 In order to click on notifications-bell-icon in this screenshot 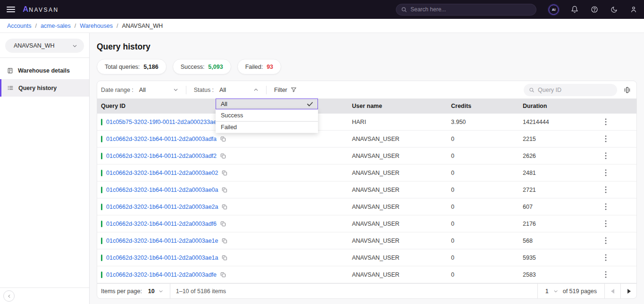, I will do `click(575, 9)`.